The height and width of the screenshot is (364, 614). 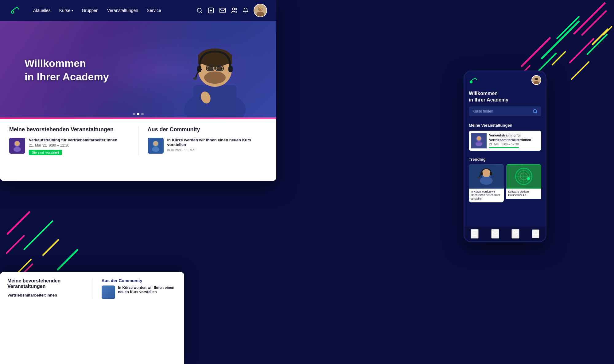 I want to click on phone-trending-caption-1: In Kürze werden wir Ihnen einen neuen Ku…, so click(x=486, y=196).